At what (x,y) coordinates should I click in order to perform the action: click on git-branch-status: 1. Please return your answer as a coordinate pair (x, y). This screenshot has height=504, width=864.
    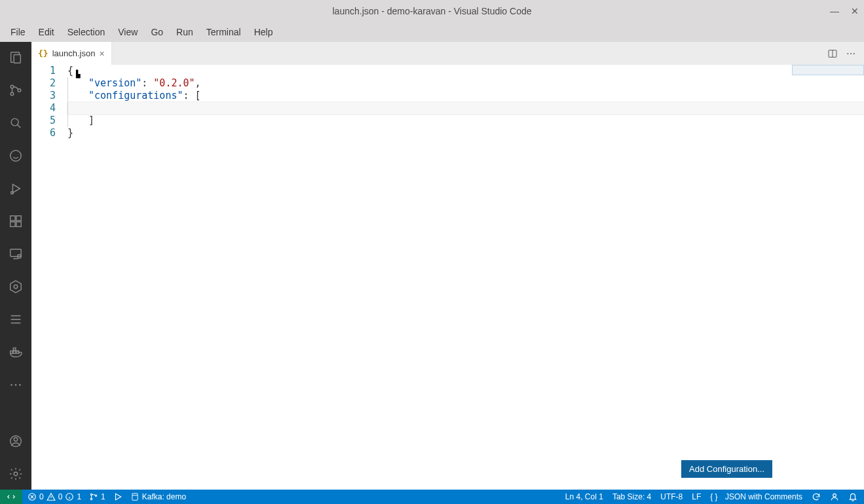
    Looking at the image, I should click on (97, 497).